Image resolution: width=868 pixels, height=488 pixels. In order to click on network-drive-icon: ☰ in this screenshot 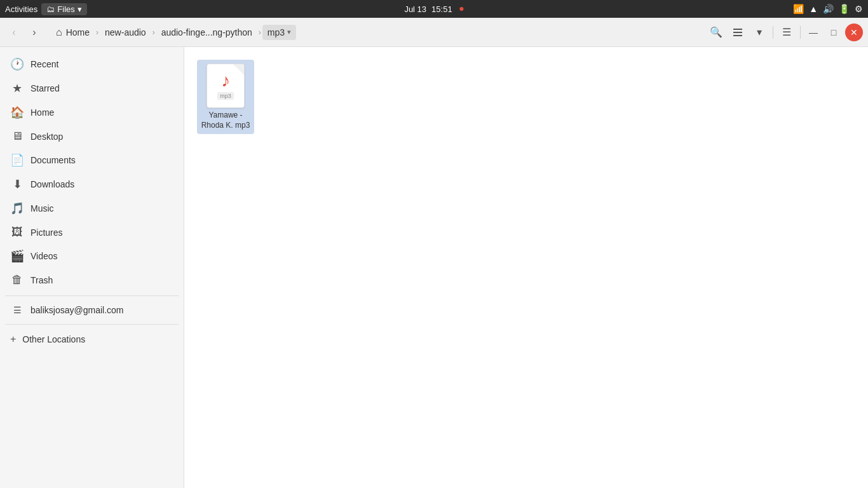, I will do `click(17, 310)`.